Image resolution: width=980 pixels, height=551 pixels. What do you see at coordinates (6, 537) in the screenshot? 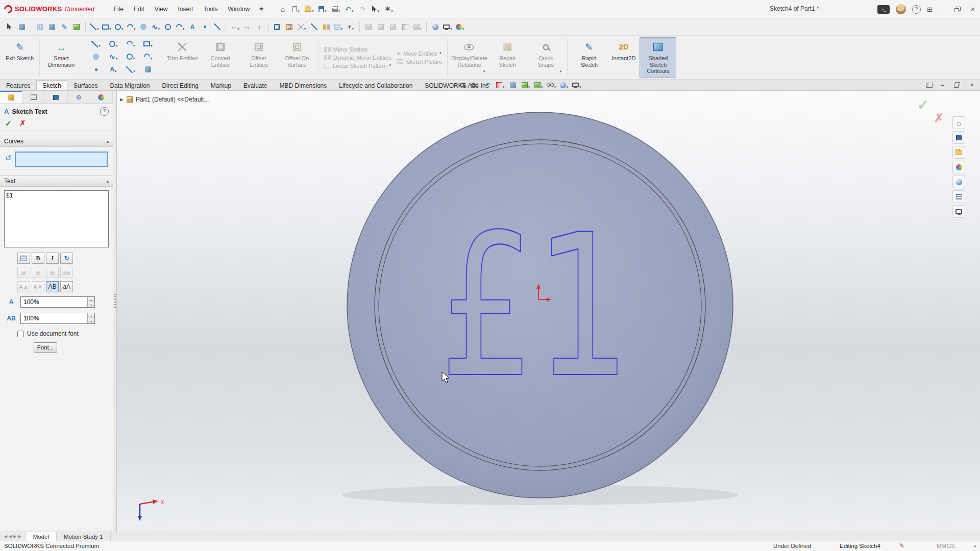
I see `tab-scroll-first-icon: ◀` at bounding box center [6, 537].